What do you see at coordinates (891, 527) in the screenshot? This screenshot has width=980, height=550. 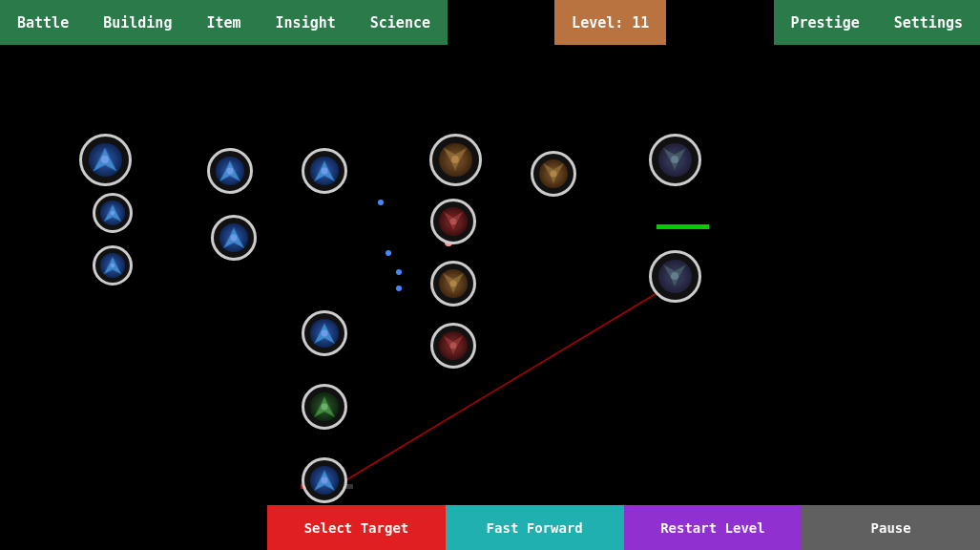 I see `pause-button: Pause` at bounding box center [891, 527].